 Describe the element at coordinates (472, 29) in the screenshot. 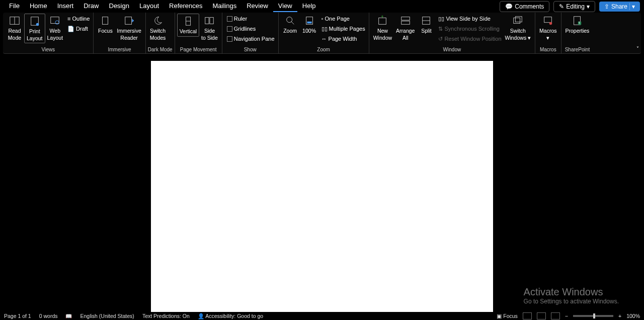

I see `synchronous-scrolling-label: Synchronous Scrolling` at that location.